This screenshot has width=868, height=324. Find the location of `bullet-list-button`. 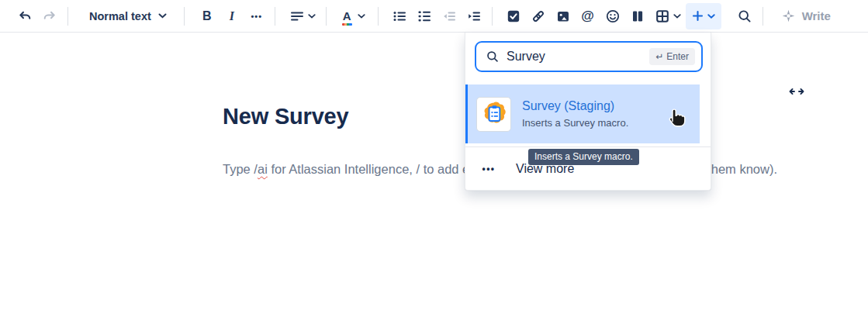

bullet-list-button is located at coordinates (399, 16).